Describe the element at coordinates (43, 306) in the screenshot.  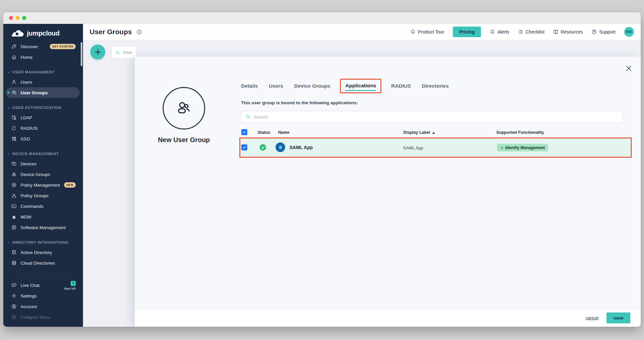
I see `sidebar-item-account: Account` at that location.